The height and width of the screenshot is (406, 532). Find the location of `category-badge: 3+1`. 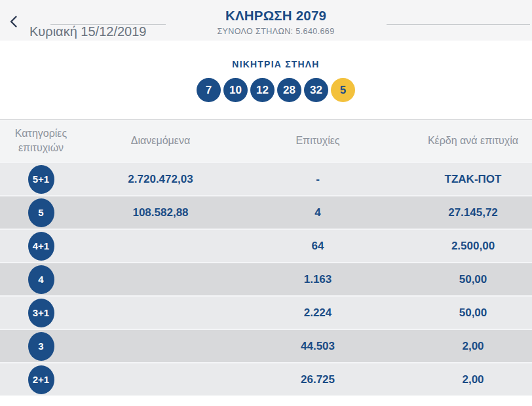

category-badge: 3+1 is located at coordinates (41, 313).